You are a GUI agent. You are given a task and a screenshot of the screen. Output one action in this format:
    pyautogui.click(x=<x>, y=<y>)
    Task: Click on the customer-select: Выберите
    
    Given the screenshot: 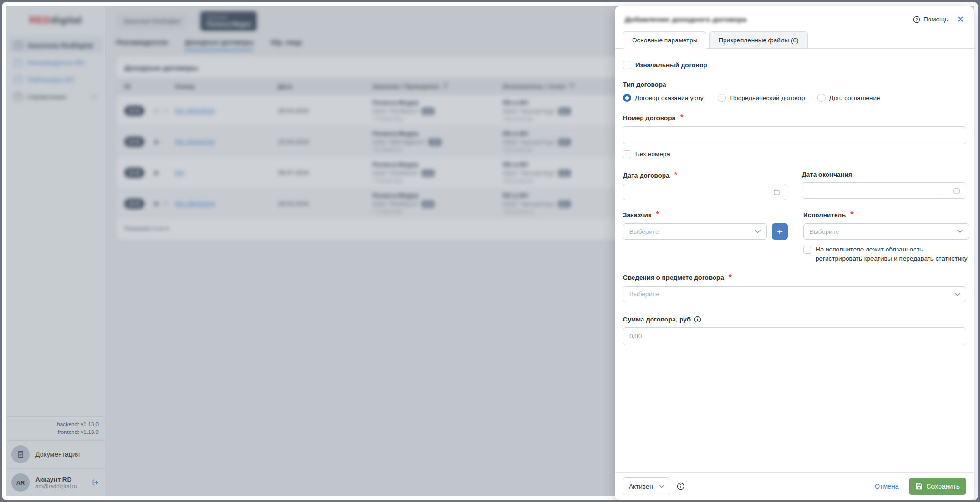 What is the action you would take?
    pyautogui.click(x=695, y=231)
    